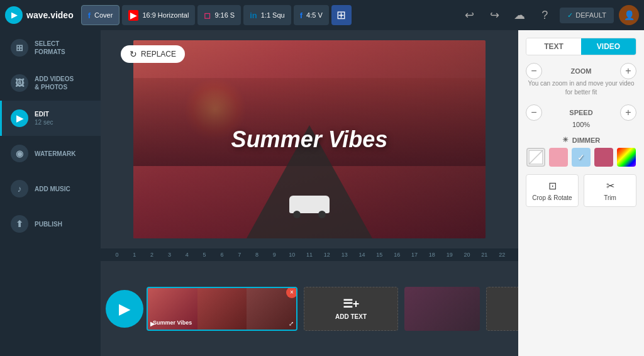 The width and height of the screenshot is (644, 356). I want to click on zoom-hint: You can zoom in and move your video for …, so click(581, 88).